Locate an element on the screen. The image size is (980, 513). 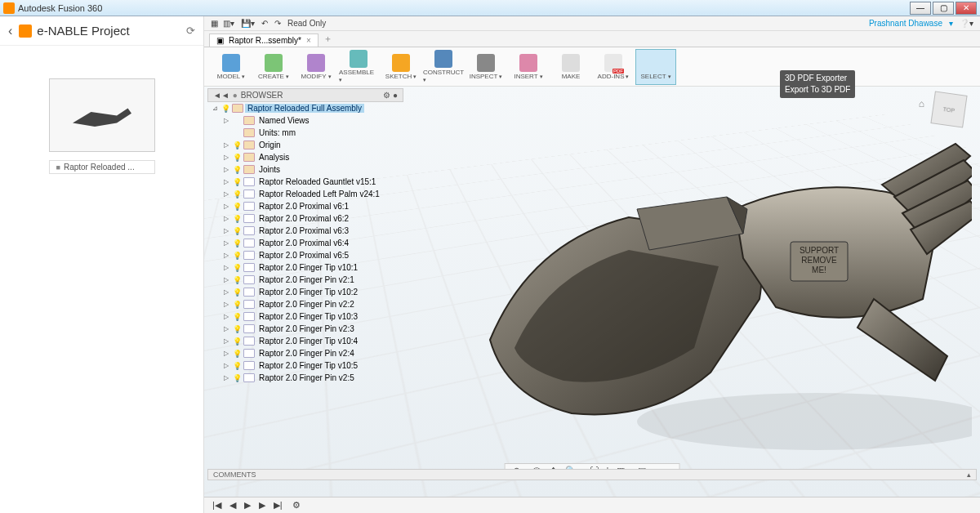
save-icon: 💾▾ is located at coordinates (248, 23).